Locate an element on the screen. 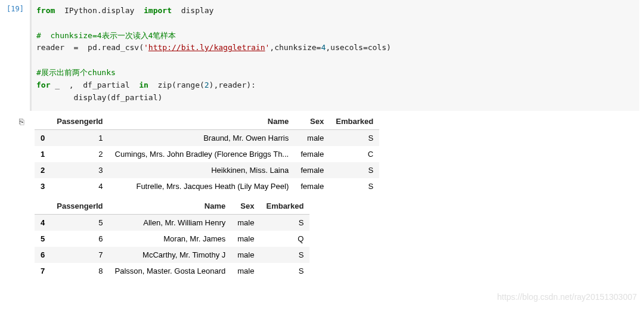  output-icon: ⎘ is located at coordinates (21, 122).